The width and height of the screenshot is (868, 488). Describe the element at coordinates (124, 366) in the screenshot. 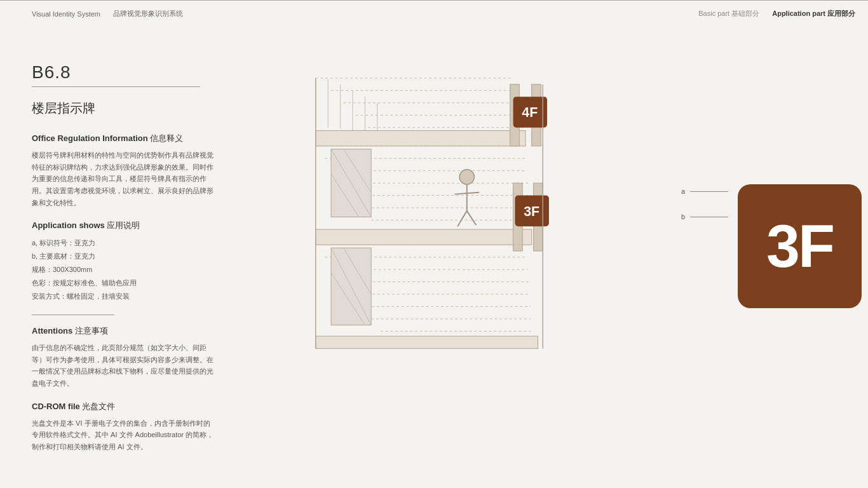

I see `attentions-body: 由于信息的不确定性，此页部分规范（如文字大小、间距等）可作为参考使用，具体可根据…` at that location.